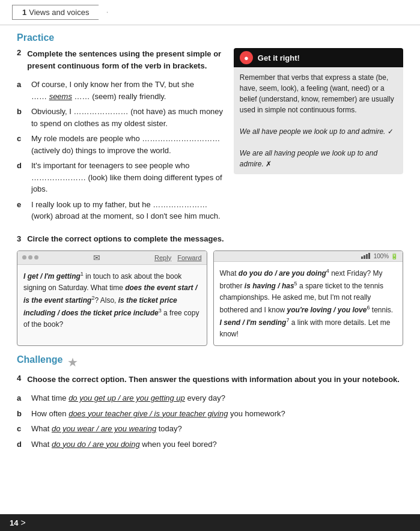 This screenshot has height=531, width=420. Describe the element at coordinates (218, 429) in the screenshot. I see `item-text-c: What do you wear / are you wearing today…` at that location.